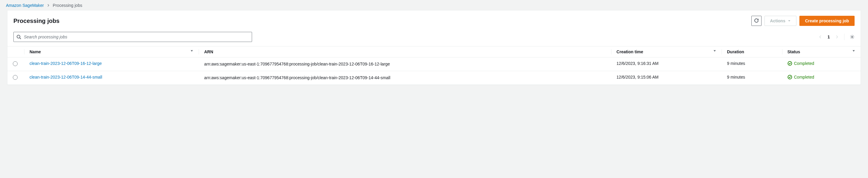  Describe the element at coordinates (666, 78) in the screenshot. I see `job-creation-time: 12/6/2023, 9:15:06 AM` at that location.